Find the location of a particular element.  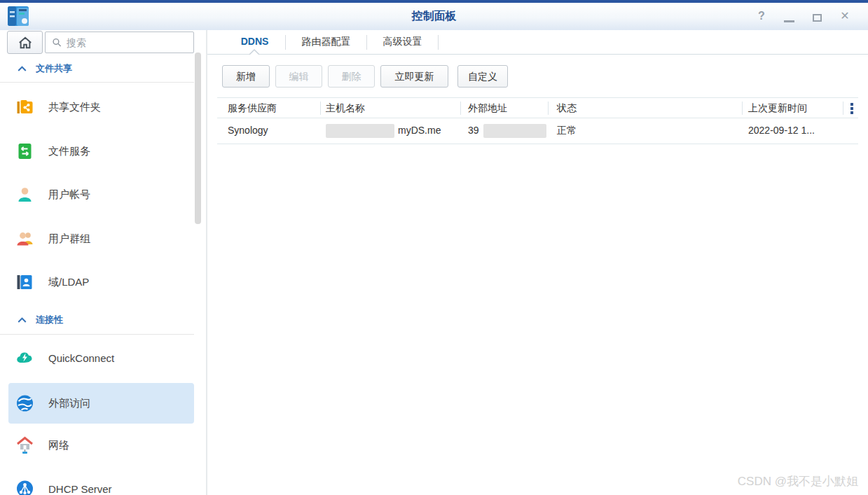

sidebar-item-external-access: 外部访问 is located at coordinates (101, 403).